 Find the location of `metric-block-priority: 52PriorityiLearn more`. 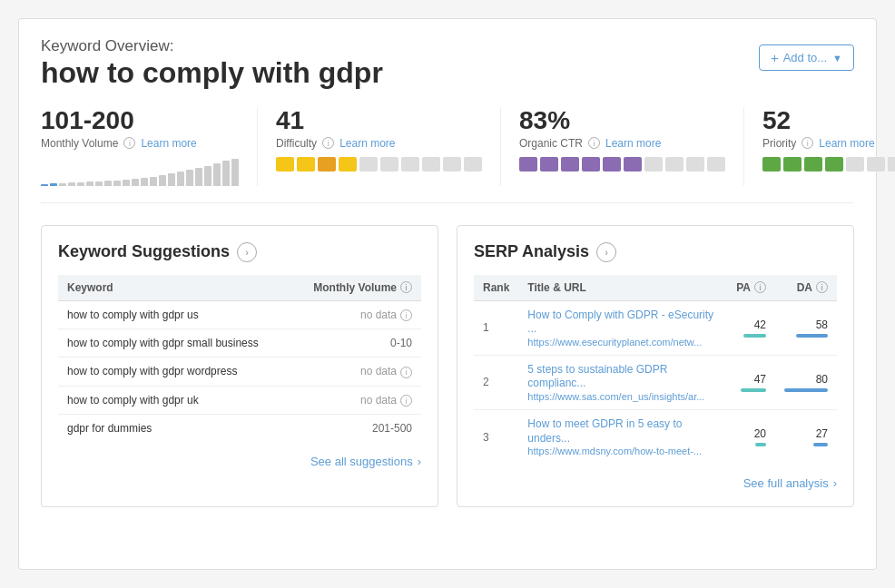

metric-block-priority: 52PriorityiLearn more is located at coordinates (819, 147).